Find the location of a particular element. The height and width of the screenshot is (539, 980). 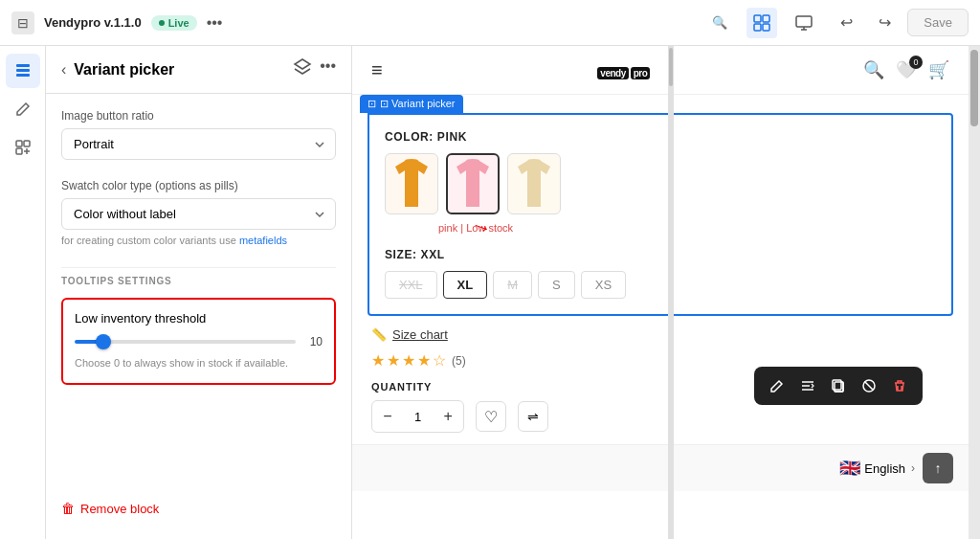

quantity-value: 1 is located at coordinates (417, 417).